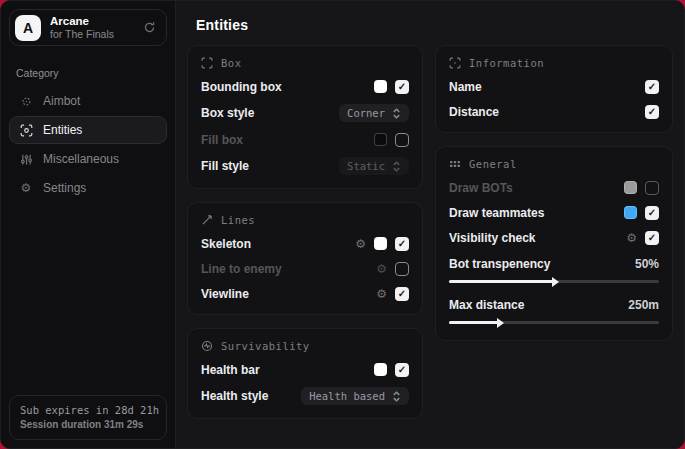  Describe the element at coordinates (81, 159) in the screenshot. I see `sidebar-item-label: Miscellaneous` at that location.